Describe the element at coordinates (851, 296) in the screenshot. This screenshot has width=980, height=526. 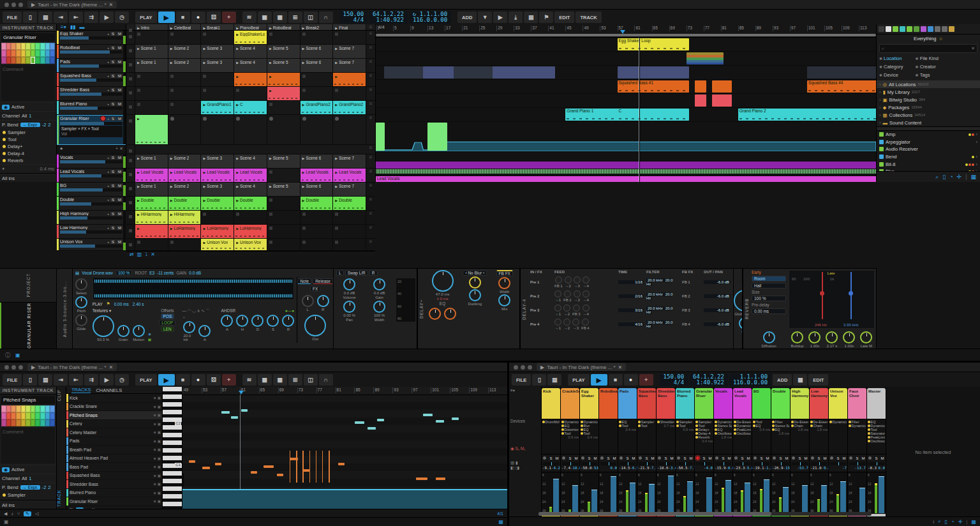
I see `high-crossover-slider` at that location.